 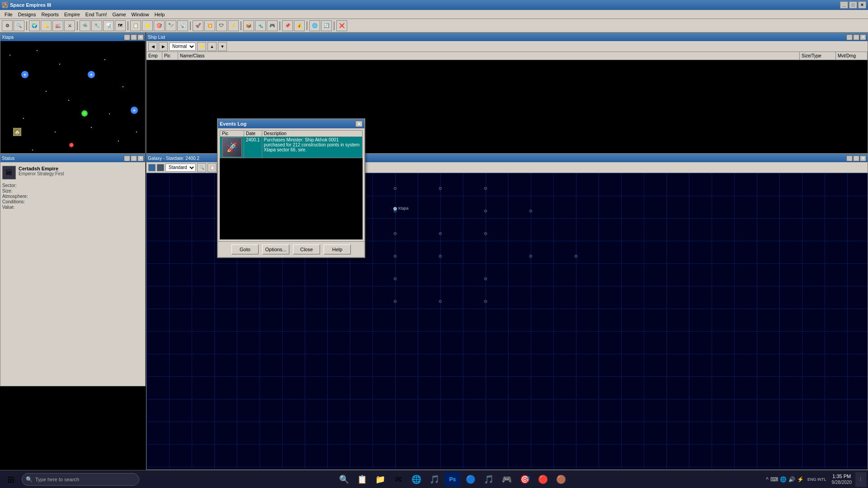 What do you see at coordinates (856, 158) in the screenshot?
I see `galaxy-maximize: □` at bounding box center [856, 158].